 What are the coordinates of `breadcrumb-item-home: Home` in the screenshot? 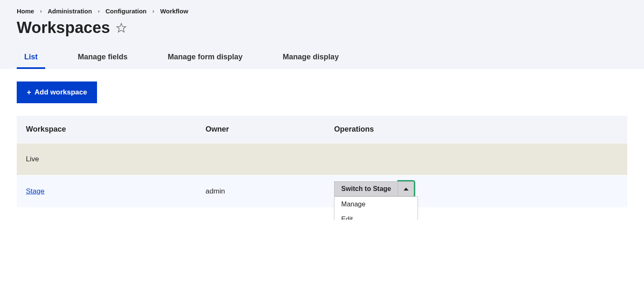 It's located at (26, 11).